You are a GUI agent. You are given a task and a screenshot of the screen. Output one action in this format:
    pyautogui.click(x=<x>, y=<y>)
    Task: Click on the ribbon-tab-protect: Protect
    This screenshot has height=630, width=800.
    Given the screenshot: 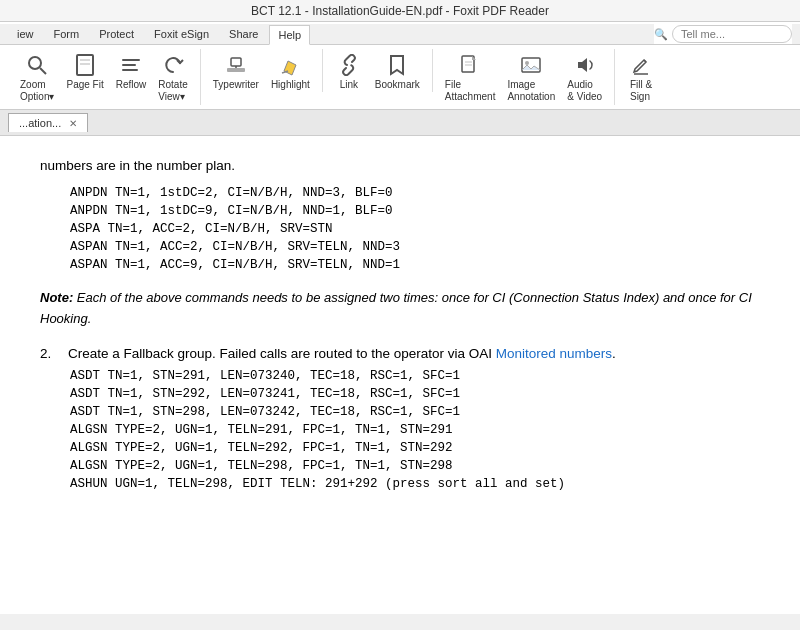 What is the action you would take?
    pyautogui.click(x=116, y=34)
    